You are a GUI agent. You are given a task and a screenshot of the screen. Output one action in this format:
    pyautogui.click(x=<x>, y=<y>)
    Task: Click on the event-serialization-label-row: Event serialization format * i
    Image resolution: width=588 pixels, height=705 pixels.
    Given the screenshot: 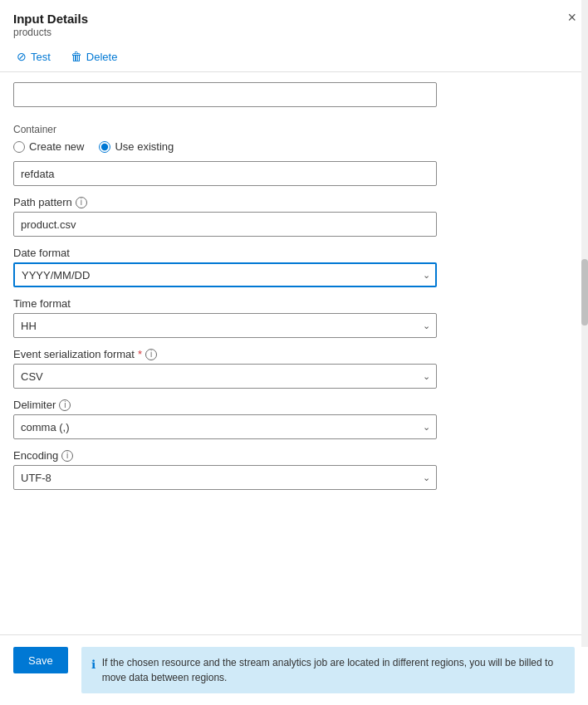 What is the action you would take?
    pyautogui.click(x=294, y=354)
    